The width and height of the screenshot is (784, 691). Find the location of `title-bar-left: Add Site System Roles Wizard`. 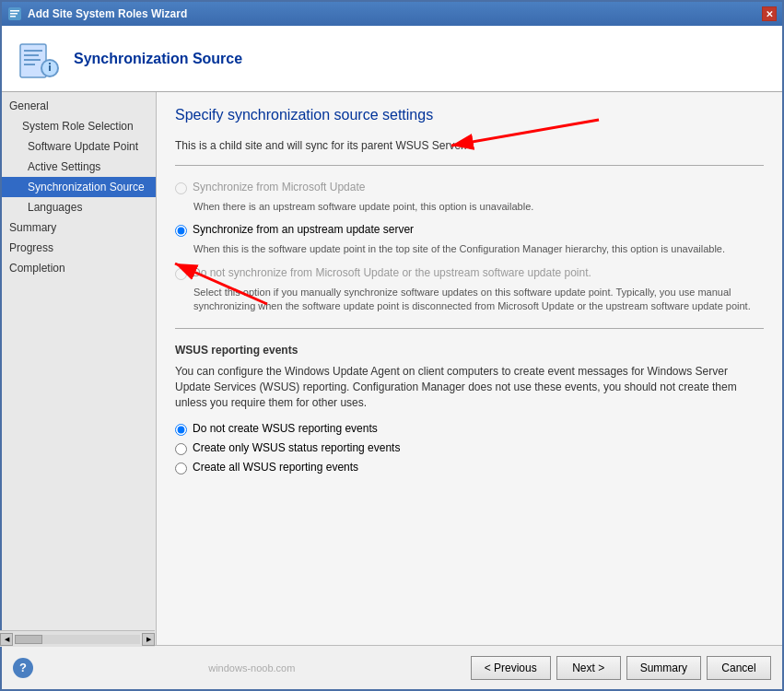

title-bar-left: Add Site System Roles Wizard is located at coordinates (98, 14).